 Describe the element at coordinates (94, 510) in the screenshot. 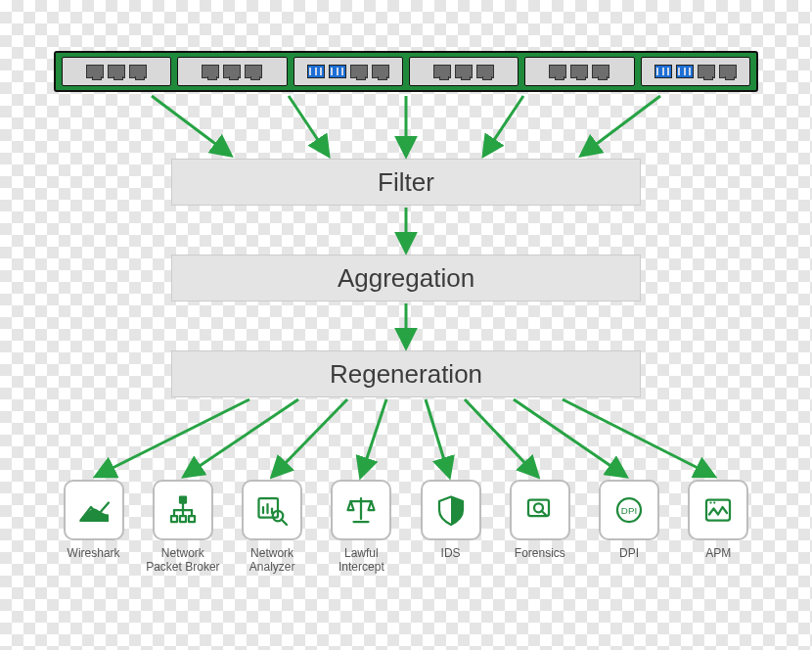

I see `wireshark-icon` at that location.